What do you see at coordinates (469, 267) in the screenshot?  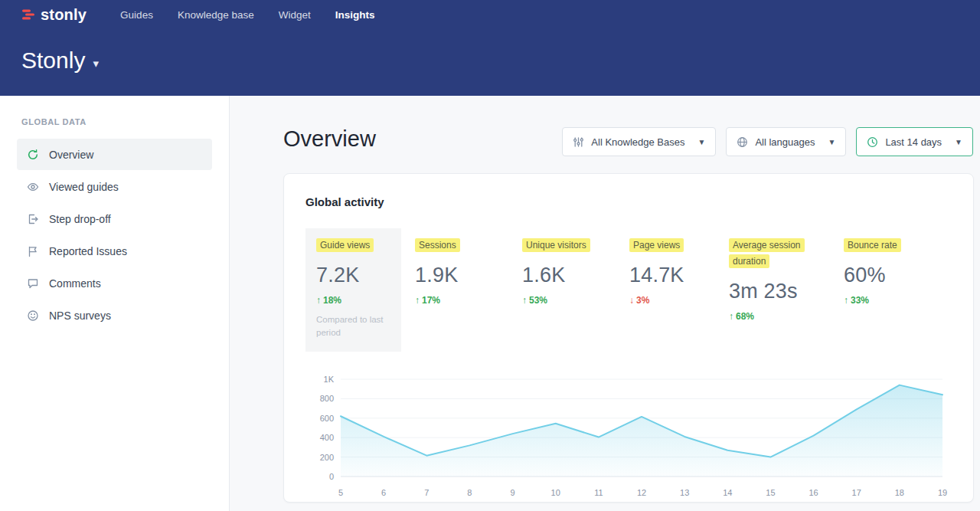 I see `metric-sessions: Sessions 1.9K ↑17%` at bounding box center [469, 267].